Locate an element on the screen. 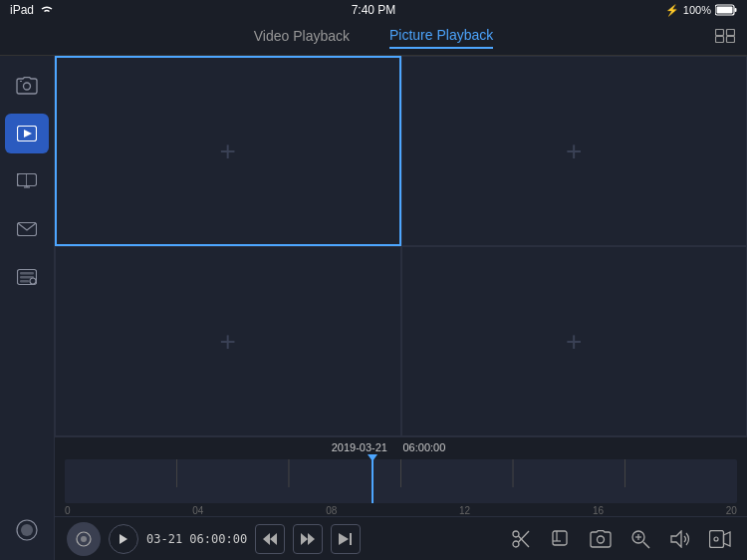  playback-controls: 03-21 06:00:00 is located at coordinates (213, 539).